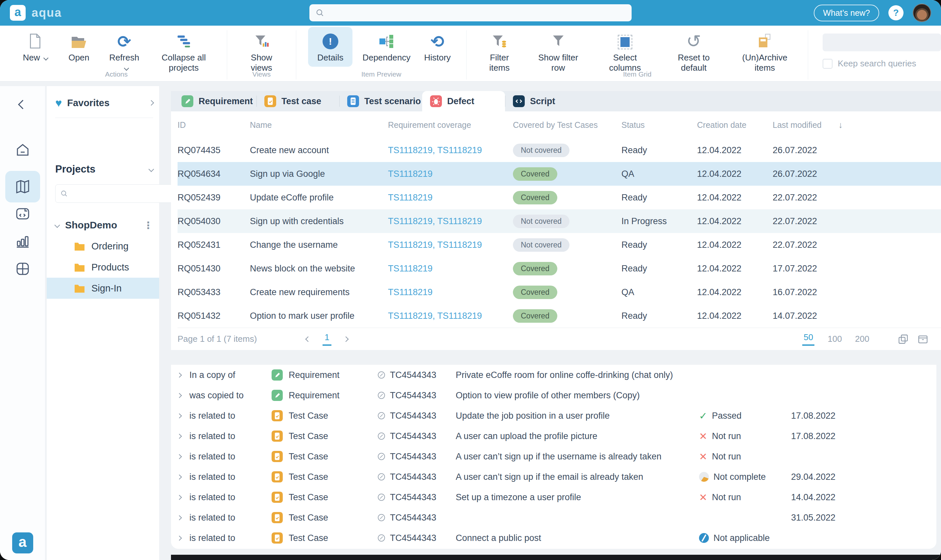  Describe the element at coordinates (23, 186) in the screenshot. I see `map-nav-active` at that location.